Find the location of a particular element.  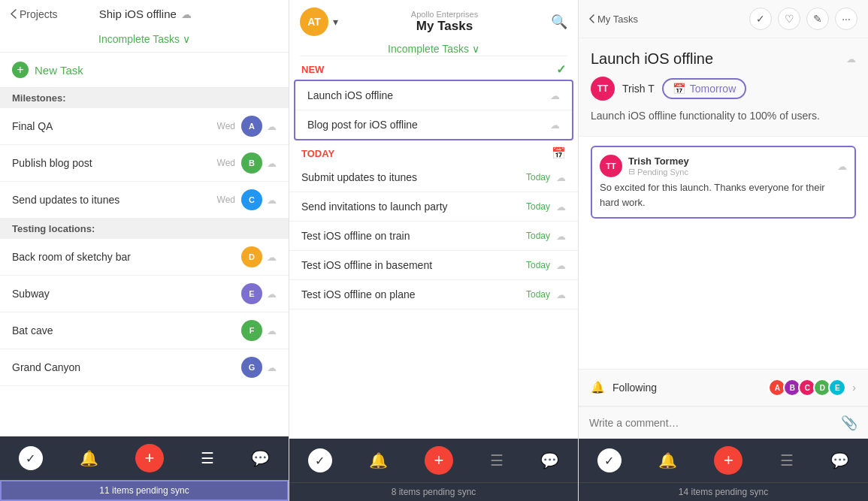

task-detail-title: Launch iOS offline ☁ is located at coordinates (723, 59).